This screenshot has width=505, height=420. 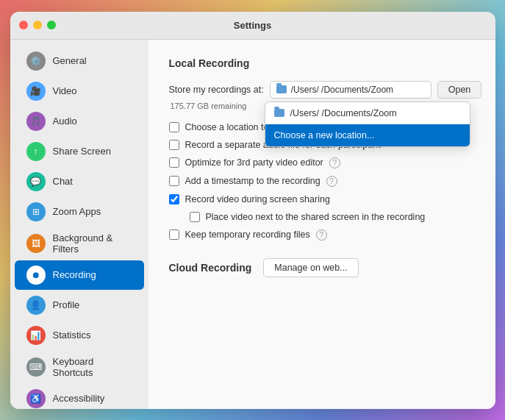 I want to click on window-title: Settings, so click(x=253, y=25).